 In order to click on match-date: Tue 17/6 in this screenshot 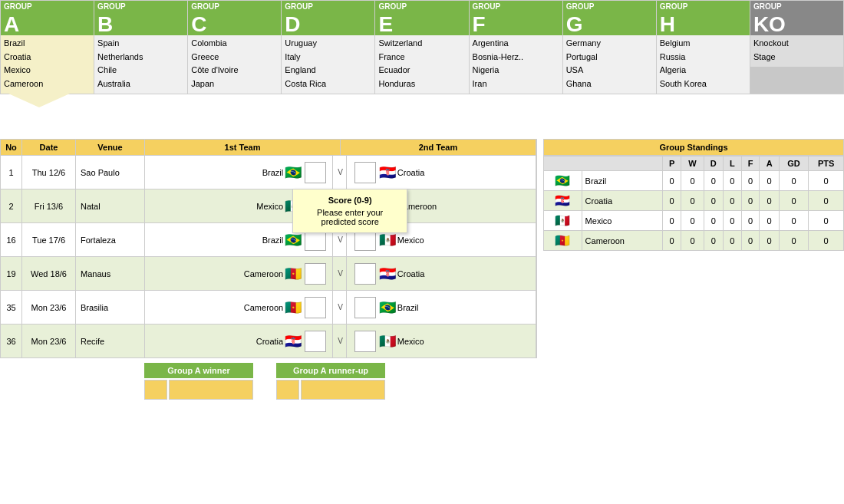, I will do `click(49, 239)`.